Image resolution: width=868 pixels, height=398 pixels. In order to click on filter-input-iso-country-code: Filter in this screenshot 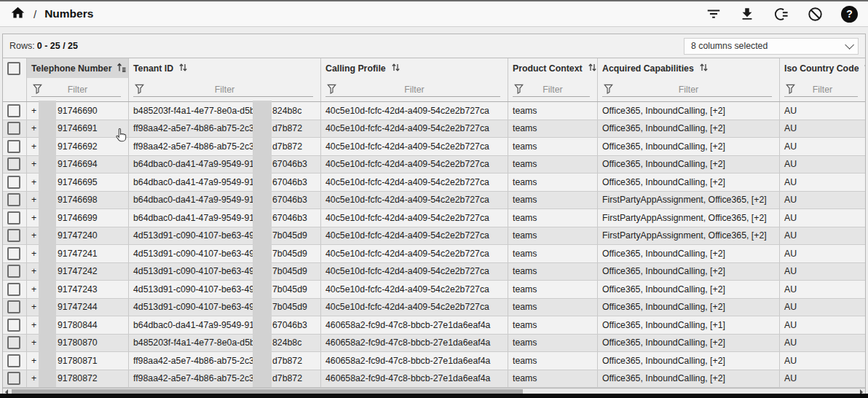, I will do `click(823, 90)`.